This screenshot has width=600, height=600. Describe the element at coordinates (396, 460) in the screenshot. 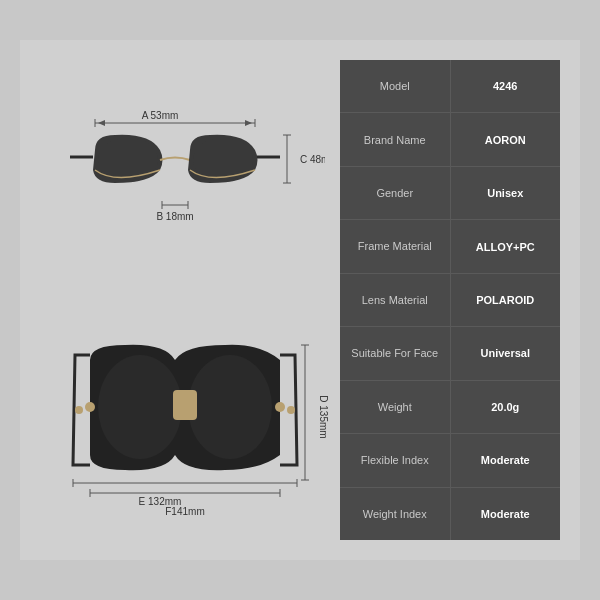

I see `spec-label: Flexible Index` at that location.